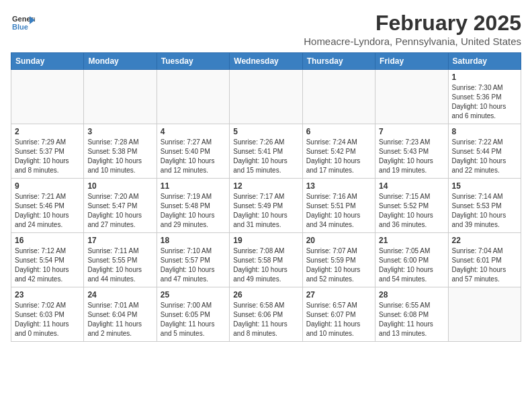 Image resolution: width=532 pixels, height=411 pixels. What do you see at coordinates (339, 205) in the screenshot?
I see `calendar-cell: 13Sunrise: 7:16 AM Sunset: 5:51 PM Dayli…` at bounding box center [339, 205].